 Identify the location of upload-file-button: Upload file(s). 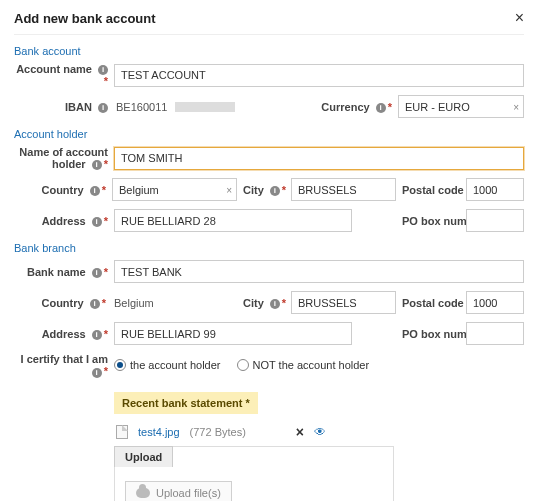
(178, 491).